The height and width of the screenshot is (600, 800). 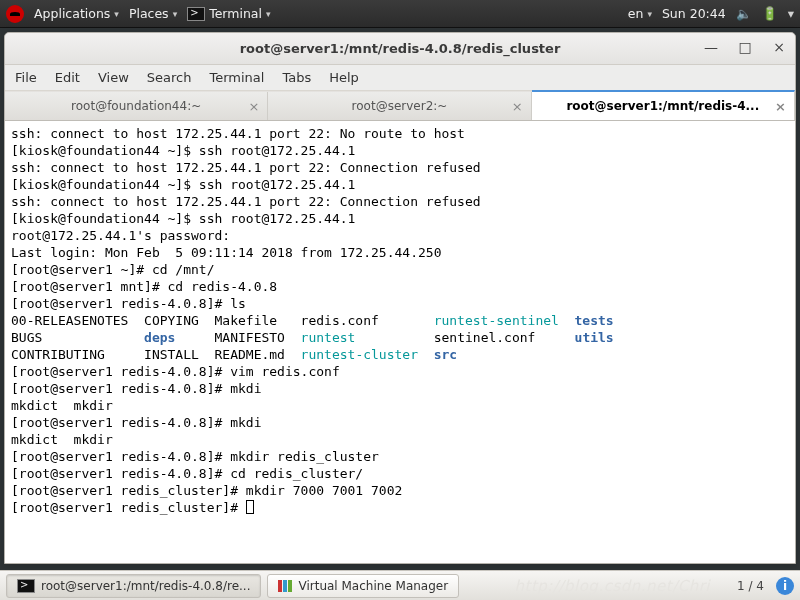 What do you see at coordinates (170, 78) in the screenshot?
I see `menu-search: Search` at bounding box center [170, 78].